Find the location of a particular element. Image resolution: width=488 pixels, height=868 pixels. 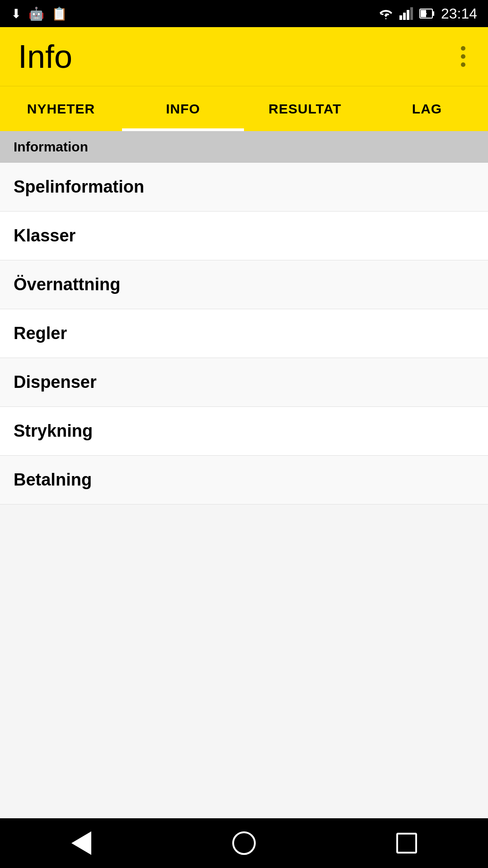

app-bar: Info is located at coordinates (244, 57).